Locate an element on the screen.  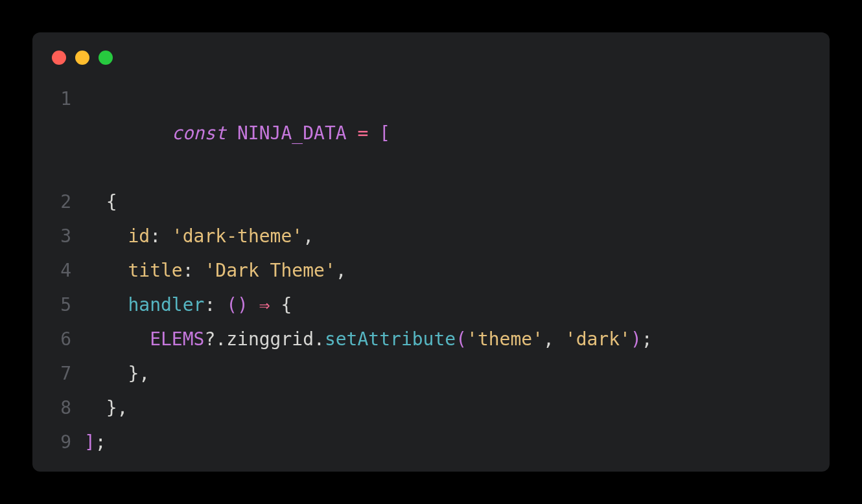
line-number: 4 is located at coordinates (60, 271).